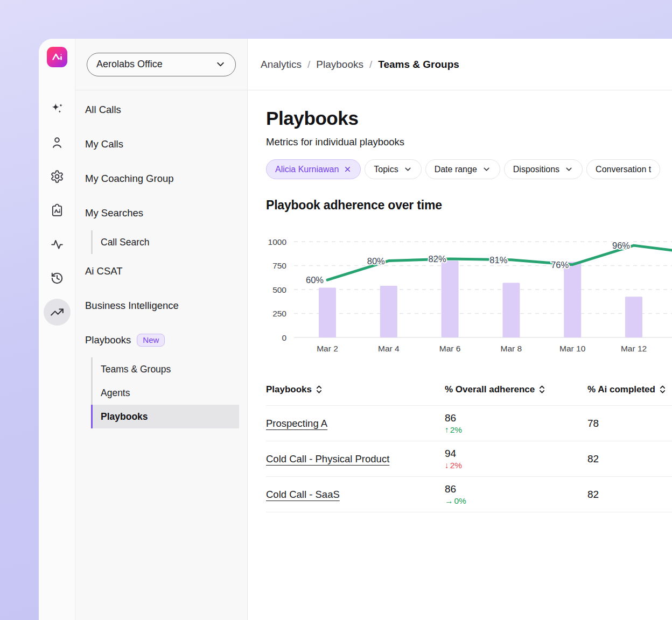 This screenshot has height=620, width=672. What do you see at coordinates (516, 430) in the screenshot?
I see `adherence-change: ↑2%` at bounding box center [516, 430].